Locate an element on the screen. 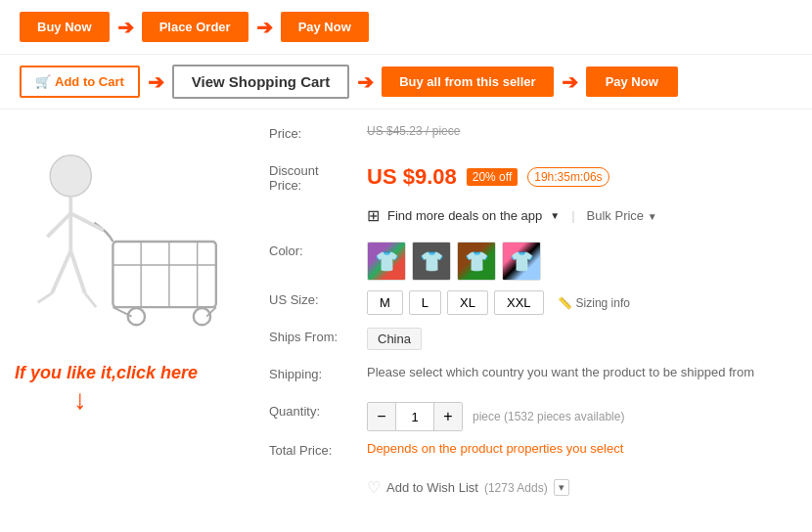 This screenshot has width=812, height=532. discount-value-area: US $9.08 20% off 19h:35m:06s is located at coordinates (582, 177).